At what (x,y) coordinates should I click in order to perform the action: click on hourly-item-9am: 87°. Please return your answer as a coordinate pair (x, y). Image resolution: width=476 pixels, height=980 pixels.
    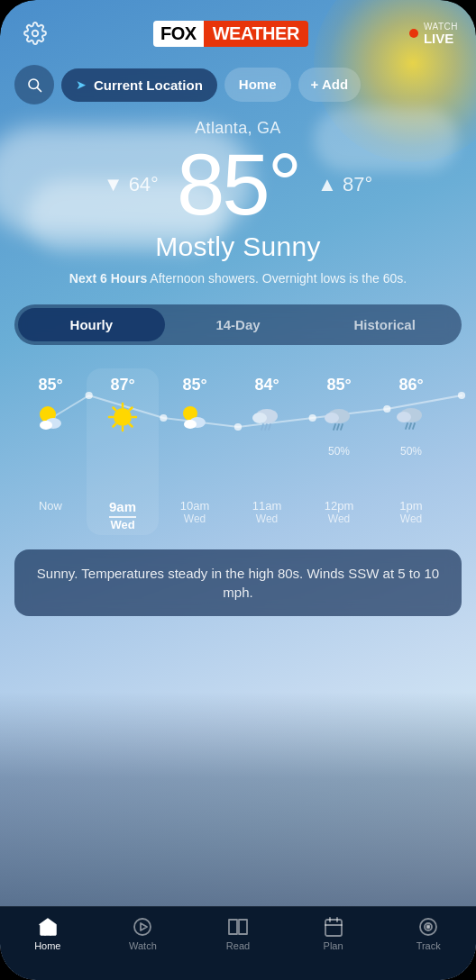
    Looking at the image, I should click on (123, 452).